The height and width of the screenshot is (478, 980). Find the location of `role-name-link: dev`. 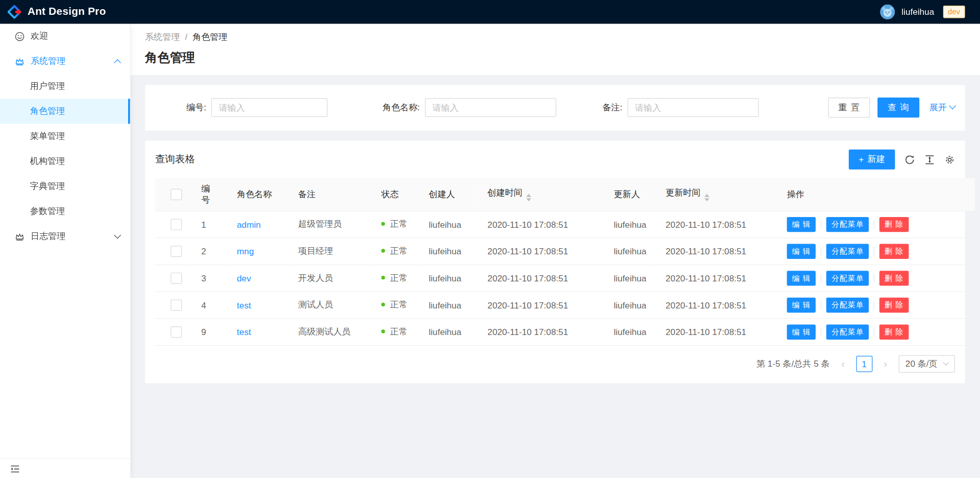

role-name-link: dev is located at coordinates (244, 278).